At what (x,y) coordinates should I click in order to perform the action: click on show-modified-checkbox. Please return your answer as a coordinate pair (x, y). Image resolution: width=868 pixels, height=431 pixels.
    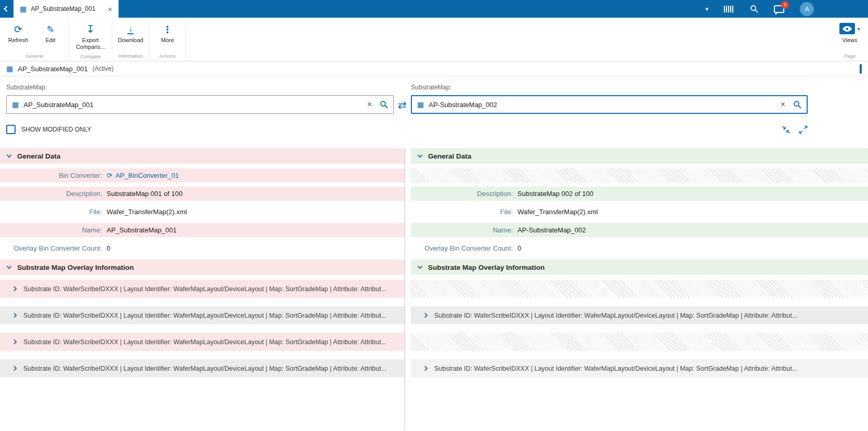
    Looking at the image, I should click on (11, 129).